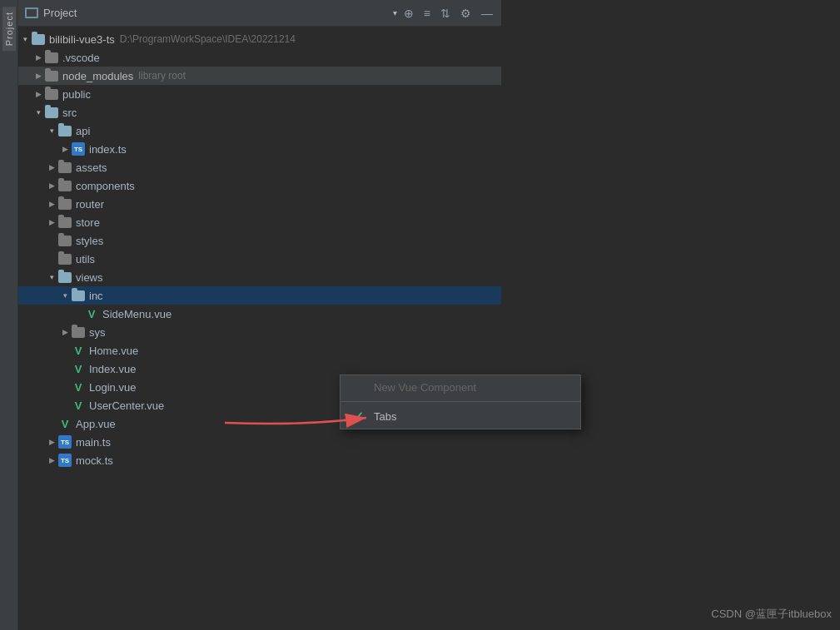  What do you see at coordinates (82, 40) in the screenshot?
I see `root-label: bilibili-vue3-ts` at bounding box center [82, 40].